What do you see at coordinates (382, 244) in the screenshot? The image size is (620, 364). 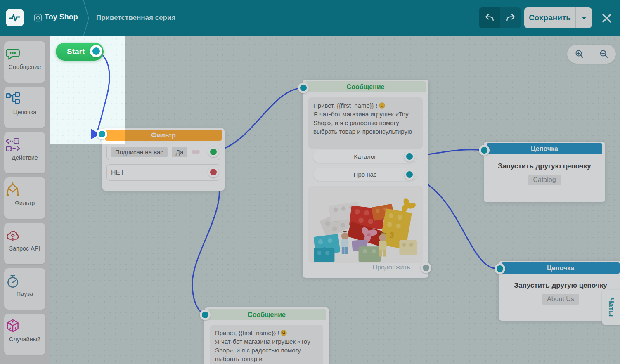 I see `lego-girl-figure` at bounding box center [382, 244].